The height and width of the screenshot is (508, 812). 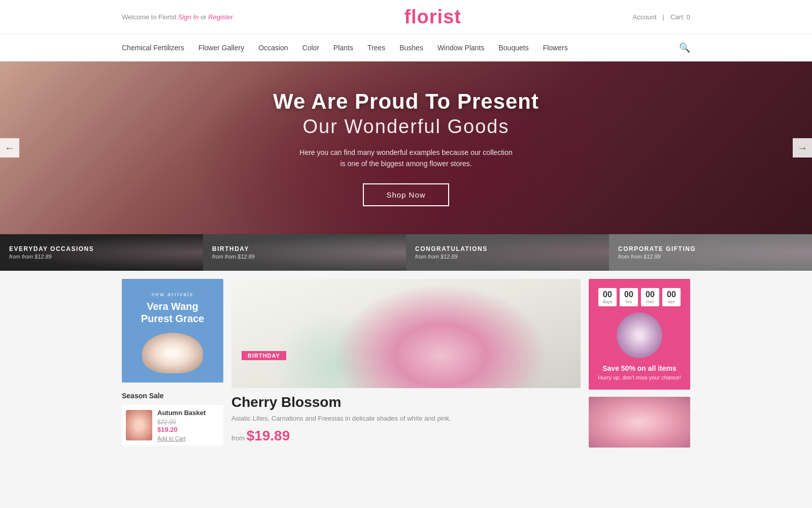 I want to click on nav-window-plants: Window Plants, so click(x=461, y=48).